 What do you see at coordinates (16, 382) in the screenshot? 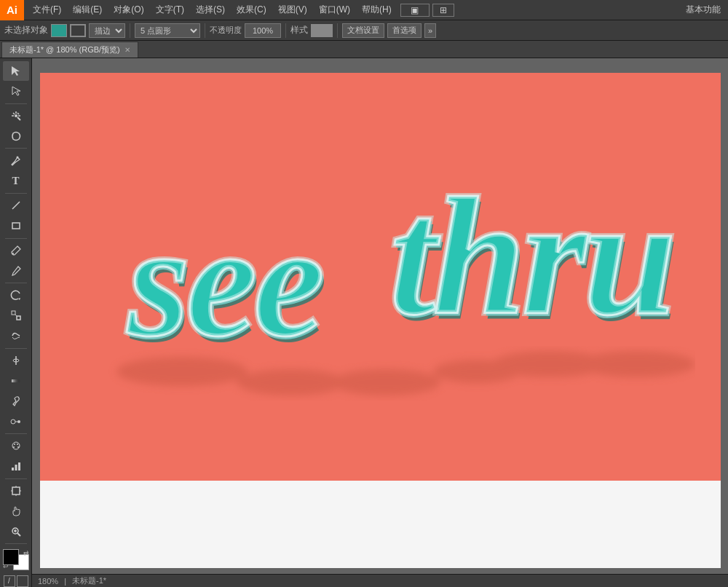
I see `gradient-tool` at bounding box center [16, 382].